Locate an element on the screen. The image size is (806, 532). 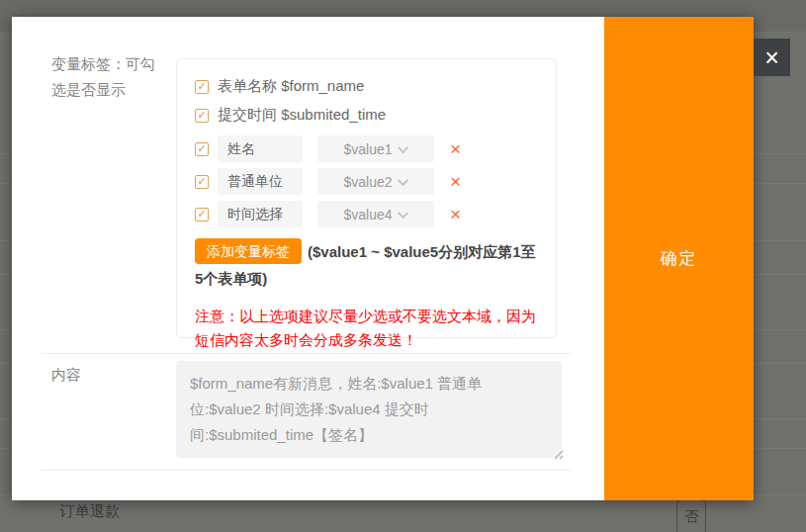
fixed-option-label: 提交时间 $submited_time is located at coordinates (302, 115).